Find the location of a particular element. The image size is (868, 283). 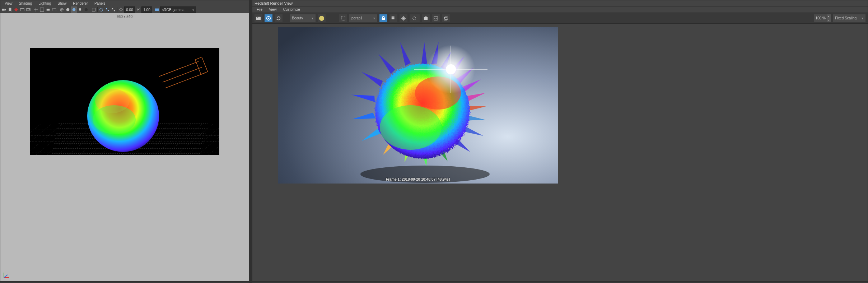

menu-customize: Customize is located at coordinates (291, 9).